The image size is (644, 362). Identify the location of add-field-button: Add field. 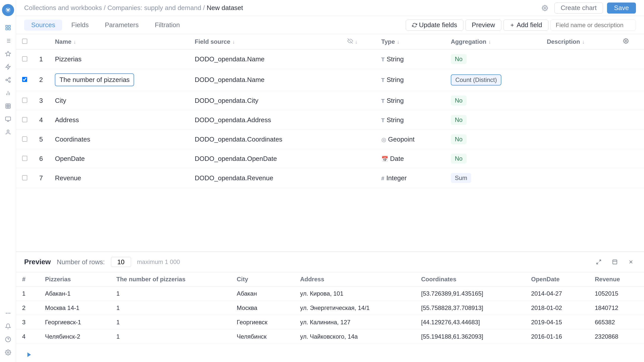
(526, 25).